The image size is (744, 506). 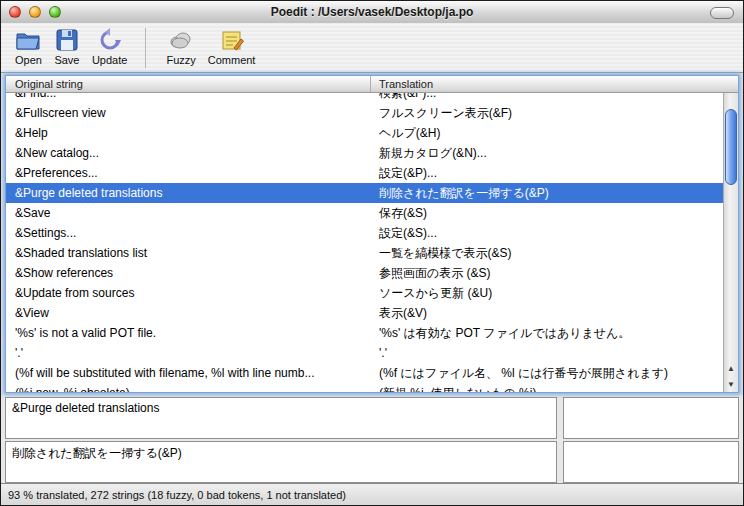 I want to click on original-cell: (%i new, %i obsolete), so click(x=188, y=388).